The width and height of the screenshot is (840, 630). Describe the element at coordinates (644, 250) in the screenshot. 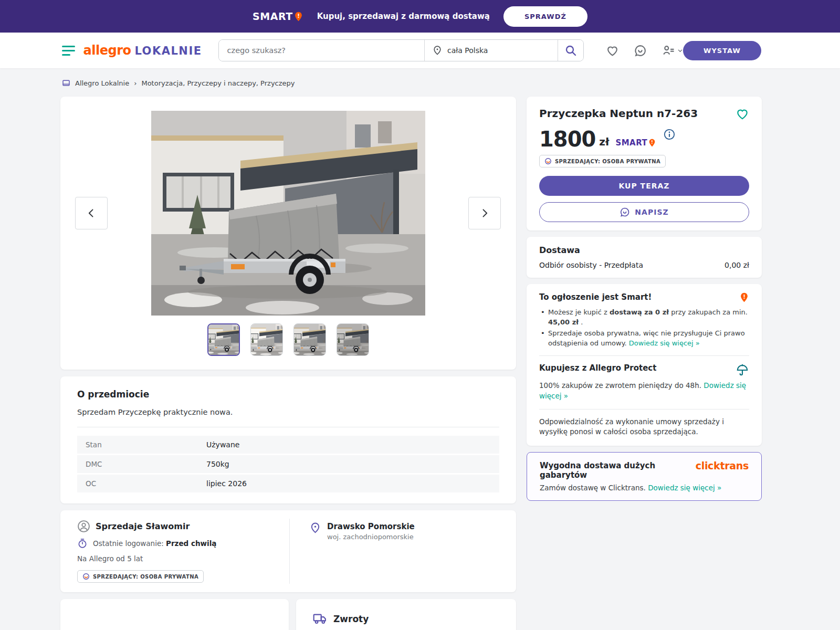

I see `delivery-title: Dostawa` at that location.